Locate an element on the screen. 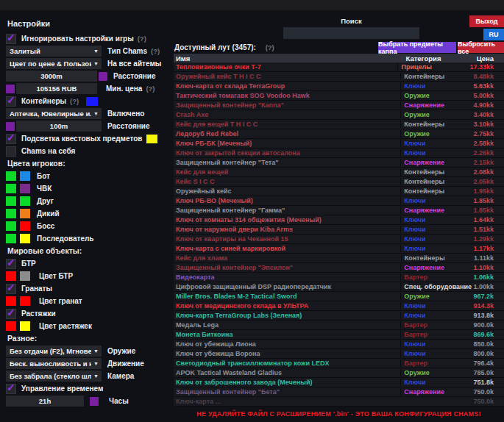  table-row: Ключ от медицинского склада в УЛЬТРА Клю… is located at coordinates (338, 306).